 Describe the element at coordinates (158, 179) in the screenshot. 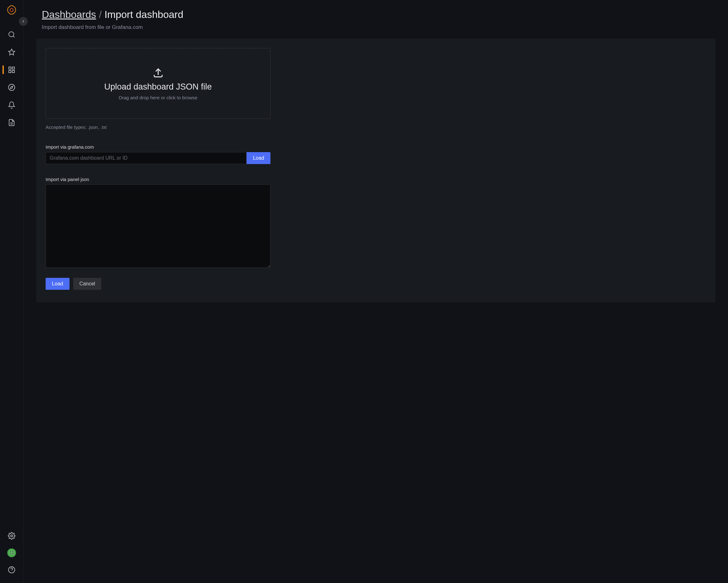

I see `import-json-label: Import via panel json` at that location.